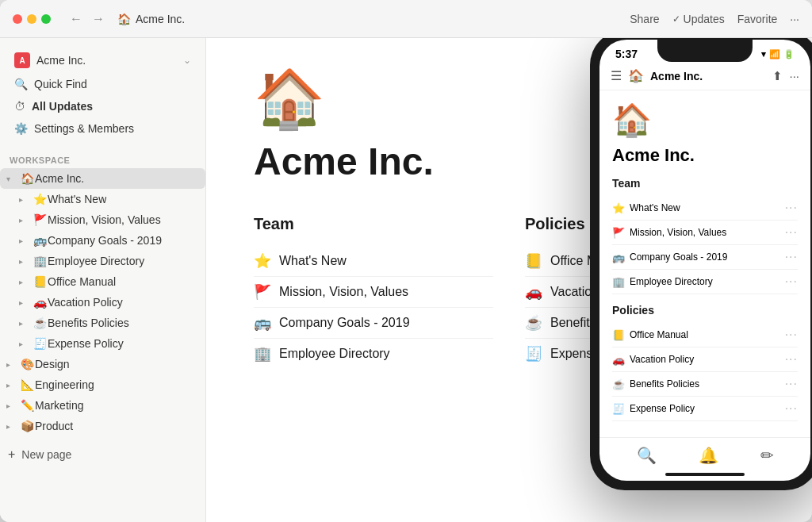 This screenshot has height=522, width=812. What do you see at coordinates (312, 261) in the screenshot?
I see `whats-new-text: What's New` at bounding box center [312, 261].